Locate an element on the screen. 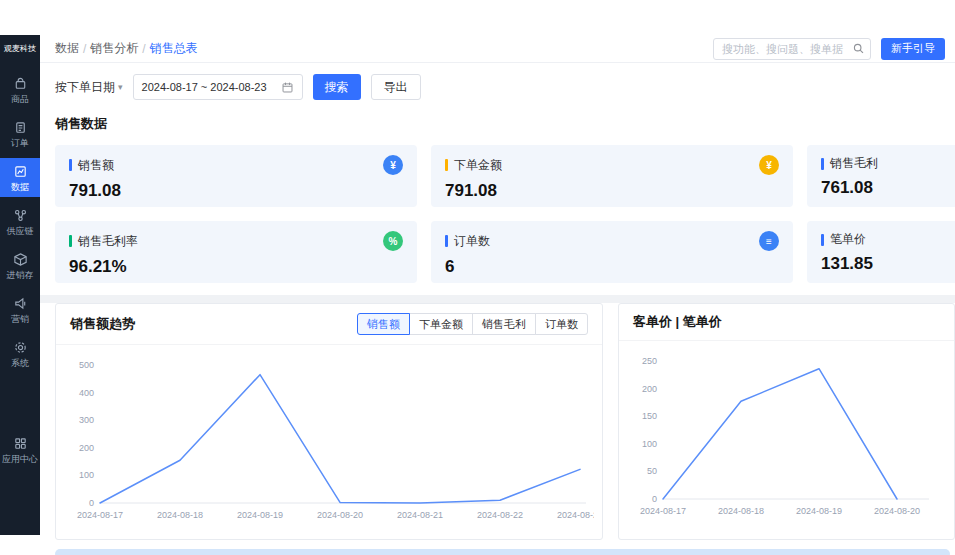  tab-order-amount: 下单金额 is located at coordinates (441, 324).